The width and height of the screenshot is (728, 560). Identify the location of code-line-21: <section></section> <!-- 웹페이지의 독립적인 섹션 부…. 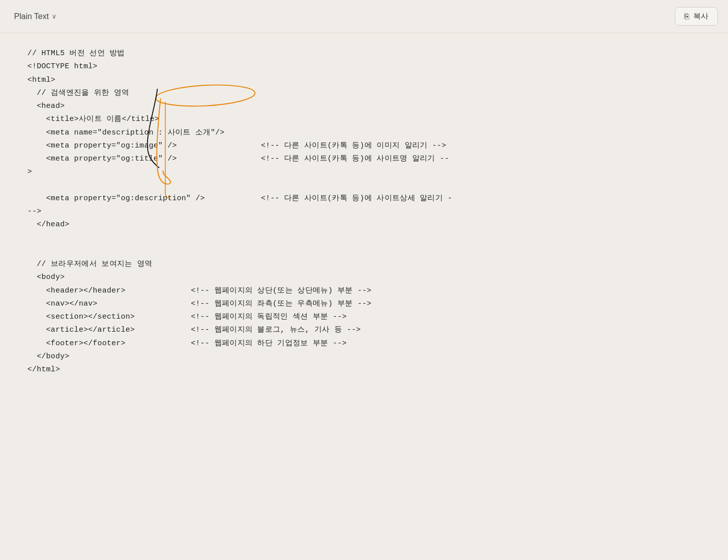
(364, 317).